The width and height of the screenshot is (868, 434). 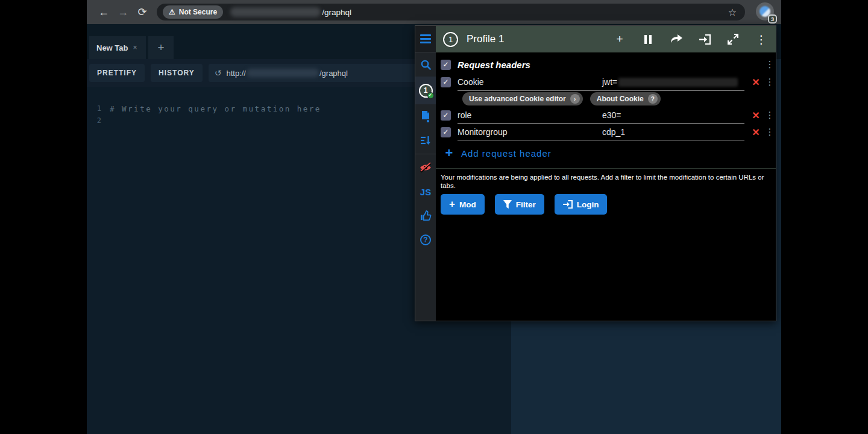 What do you see at coordinates (523, 99) in the screenshot?
I see `advanced-cookie-editor-chip: Use advanced Cookie editor ›` at bounding box center [523, 99].